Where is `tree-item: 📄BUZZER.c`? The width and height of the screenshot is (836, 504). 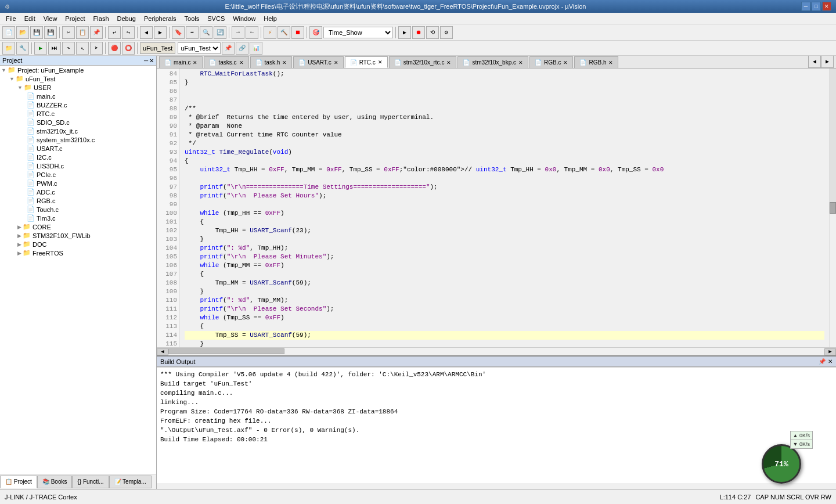
tree-item: 📄BUZZER.c is located at coordinates (78, 105).